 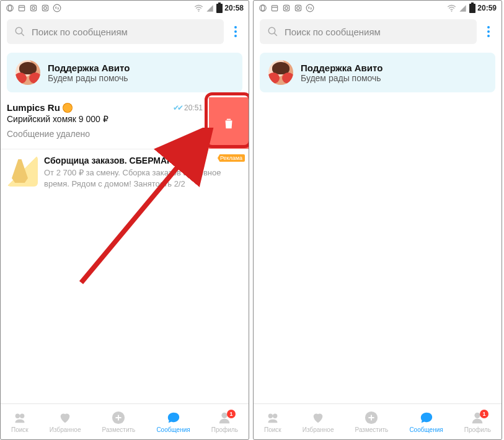 What do you see at coordinates (177, 108) in the screenshot?
I see `read-check-icon: ✔✔` at bounding box center [177, 108].